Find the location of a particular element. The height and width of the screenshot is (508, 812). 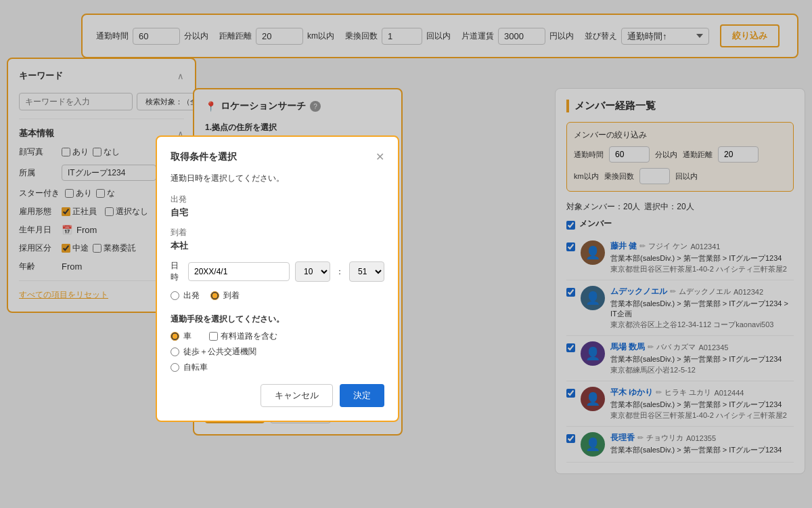

modal-footer: キャンセル 決定 is located at coordinates (277, 396).